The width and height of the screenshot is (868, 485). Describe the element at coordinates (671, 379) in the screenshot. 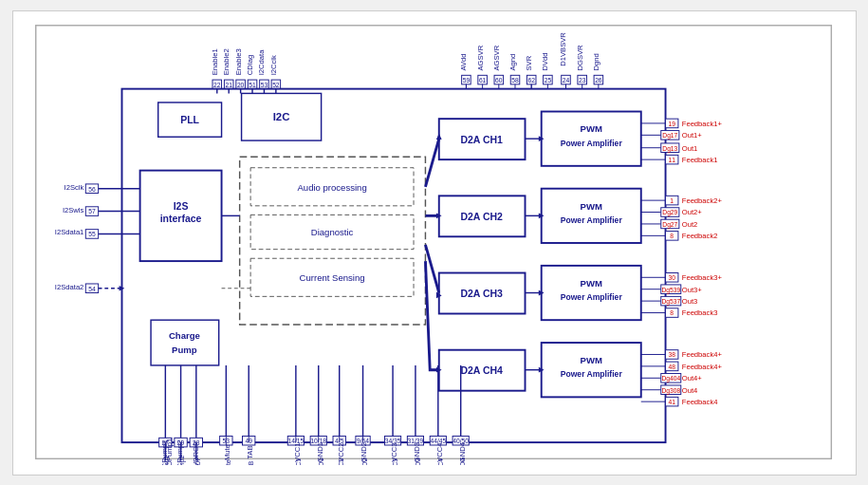

I see `pin-out4p-num: Dg404` at that location.